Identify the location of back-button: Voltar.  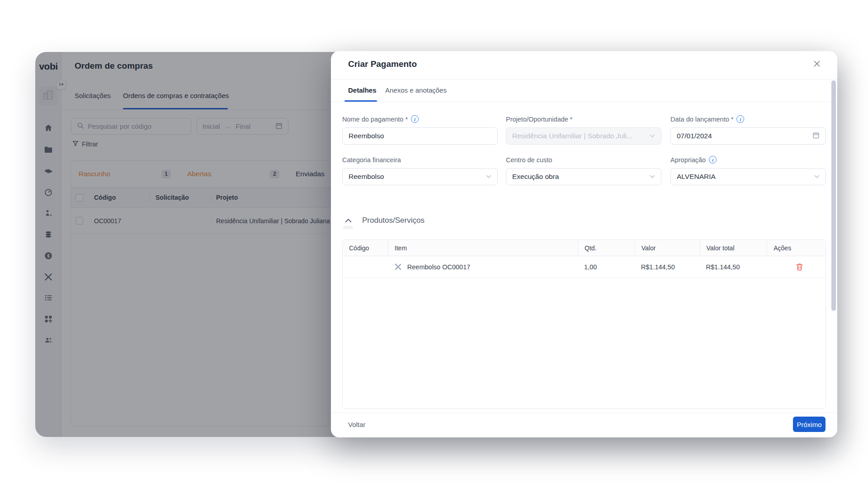
(357, 425).